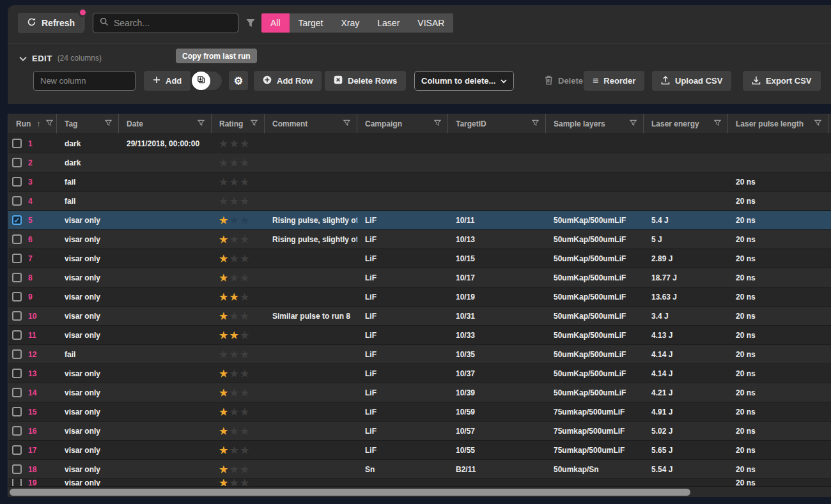  I want to click on tab-laser: Laser, so click(389, 23).